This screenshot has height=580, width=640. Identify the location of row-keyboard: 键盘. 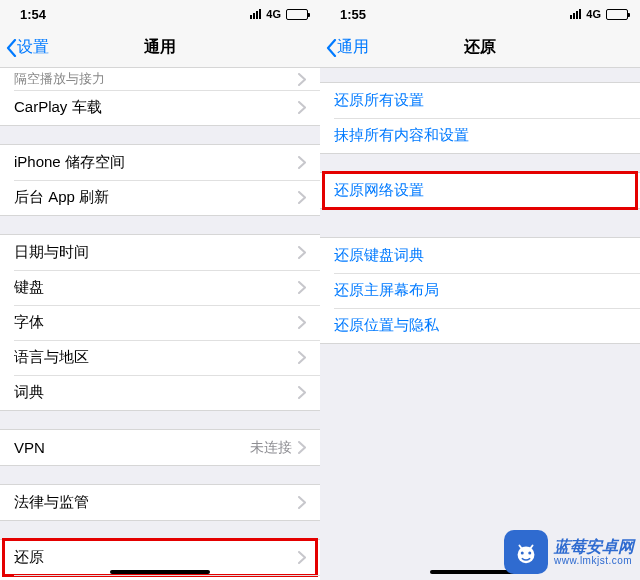
(160, 288).